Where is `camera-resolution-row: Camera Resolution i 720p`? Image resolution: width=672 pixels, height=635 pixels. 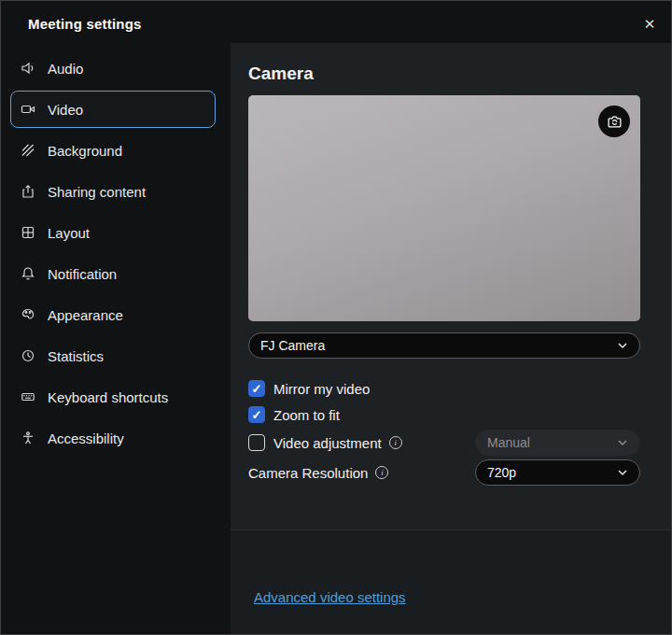
camera-resolution-row: Camera Resolution i 720p is located at coordinates (444, 473).